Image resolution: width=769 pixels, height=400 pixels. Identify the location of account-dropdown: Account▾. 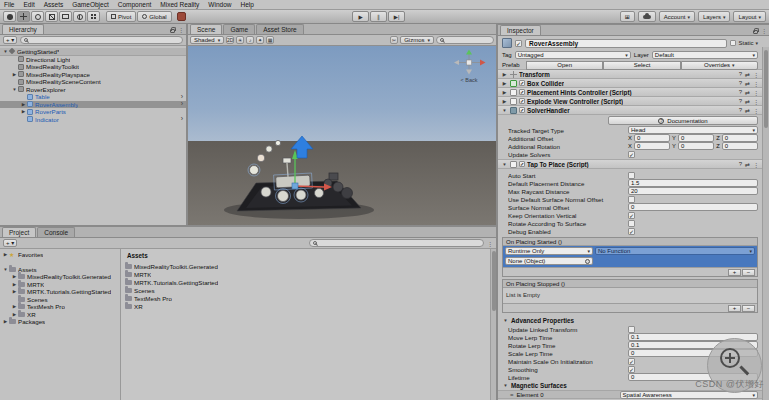
(677, 16).